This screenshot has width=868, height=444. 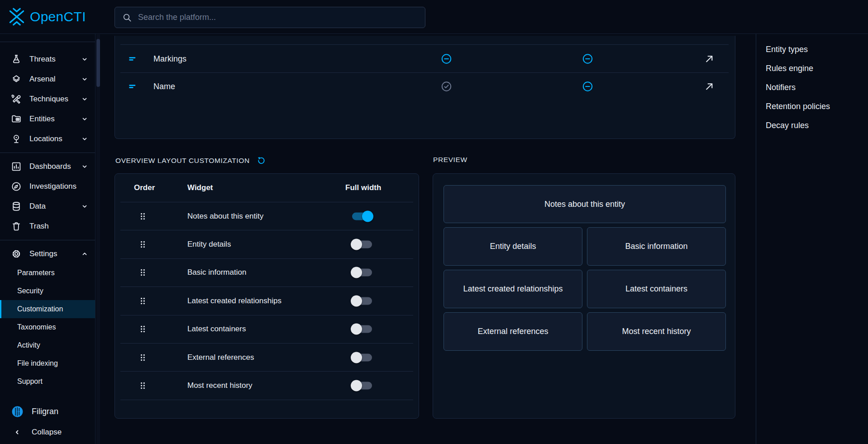 What do you see at coordinates (38, 363) in the screenshot?
I see `sidebar-subitem-label: File indexing` at bounding box center [38, 363].